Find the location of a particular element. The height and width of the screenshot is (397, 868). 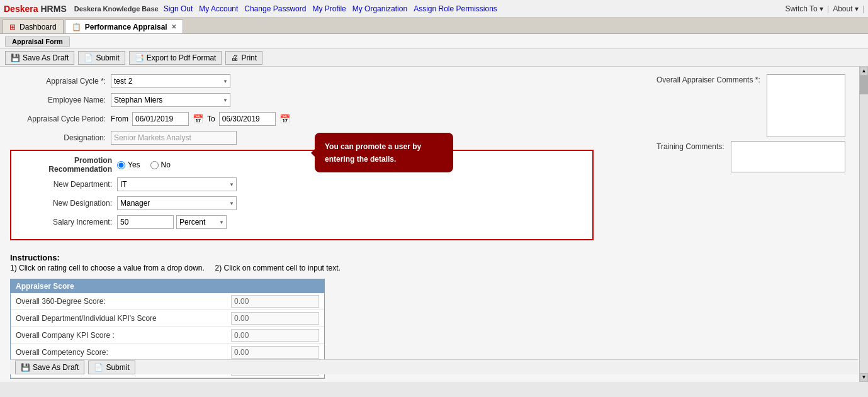

pdf-icon: 📑 is located at coordinates (140, 58).